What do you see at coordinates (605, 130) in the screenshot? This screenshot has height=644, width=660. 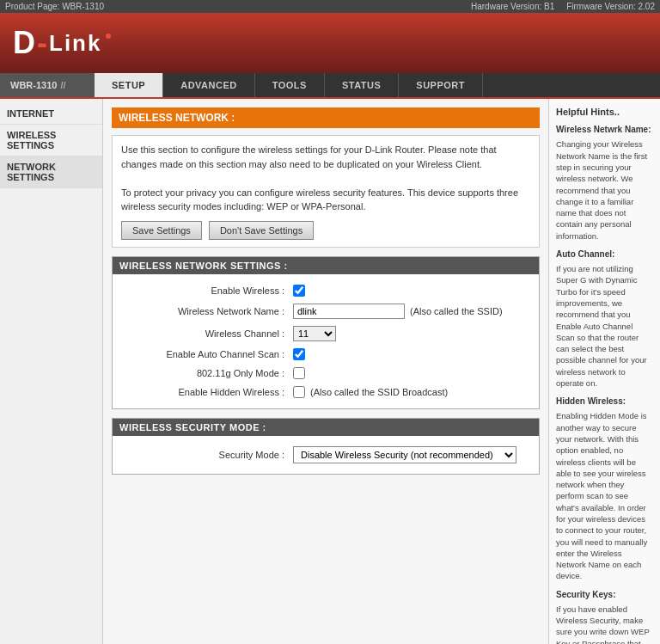 I see `hint-wireless-network-name-heading: Wireless Netwrk Name:` at bounding box center [605, 130].